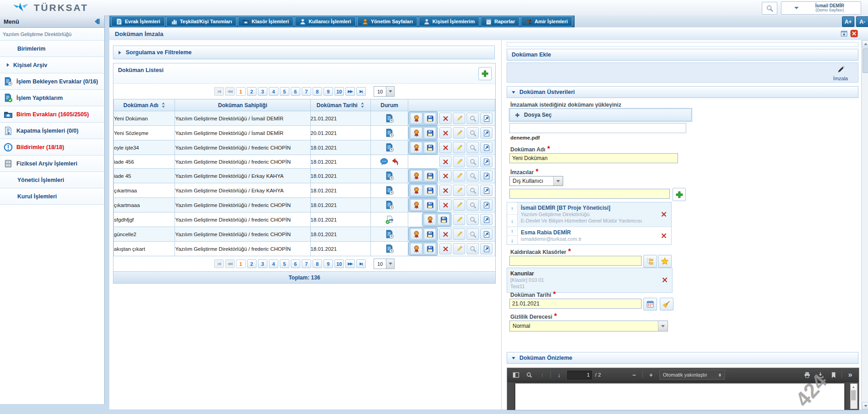 The height and width of the screenshot is (414, 868). I want to click on filter-accordion: Sorgulama ve Filtreleme, so click(304, 52).